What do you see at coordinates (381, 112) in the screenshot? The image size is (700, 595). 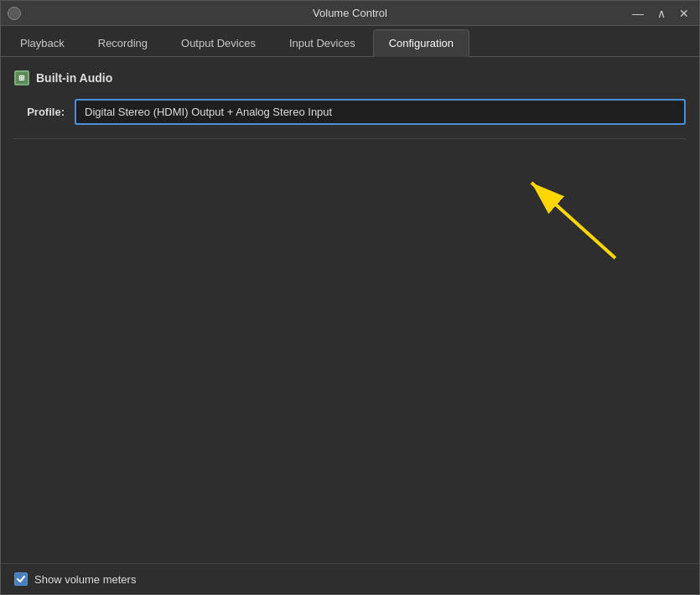 I see `profile-select: Digital Stereo (HDMI) Output + Analog St…` at bounding box center [381, 112].